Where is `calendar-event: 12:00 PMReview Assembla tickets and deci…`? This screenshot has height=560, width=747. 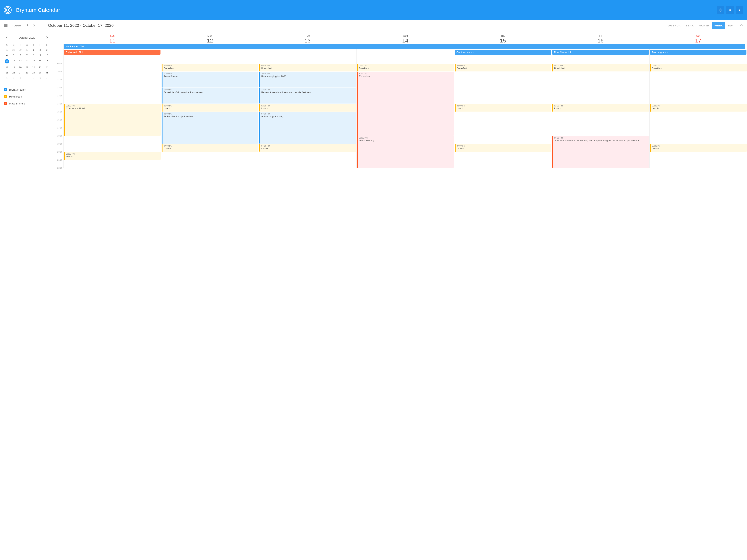
calendar-event: 12:00 PMReview Assembla tickets and deci… is located at coordinates (308, 96).